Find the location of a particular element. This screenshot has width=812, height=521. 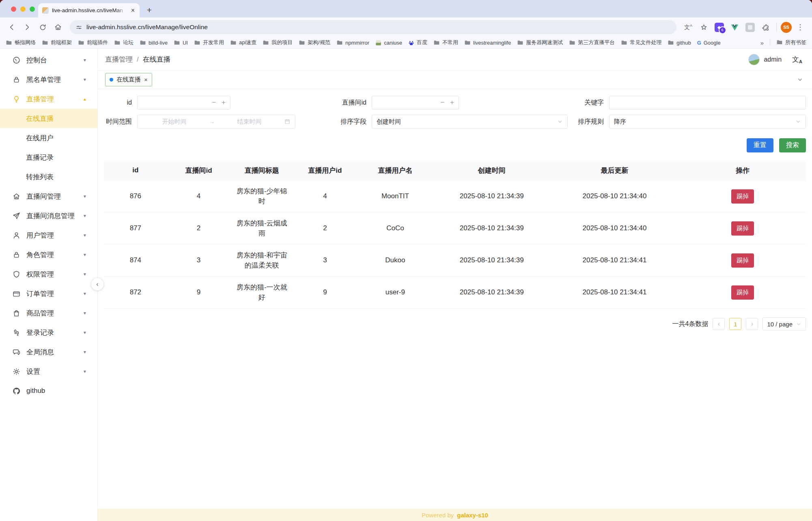

profile-avatar: SS is located at coordinates (786, 28).